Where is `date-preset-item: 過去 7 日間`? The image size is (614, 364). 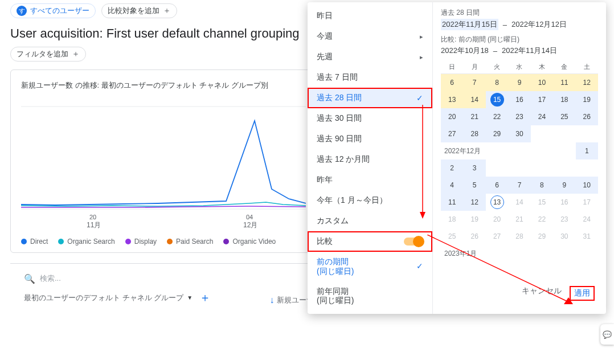 date-preset-item: 過去 7 日間 is located at coordinates (370, 77).